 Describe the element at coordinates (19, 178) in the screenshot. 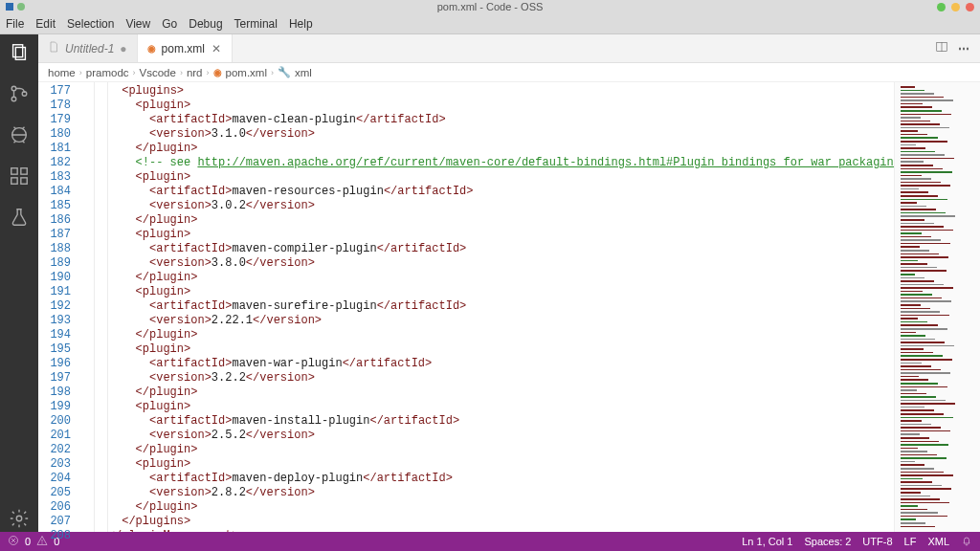

I see `extensions-icon` at that location.